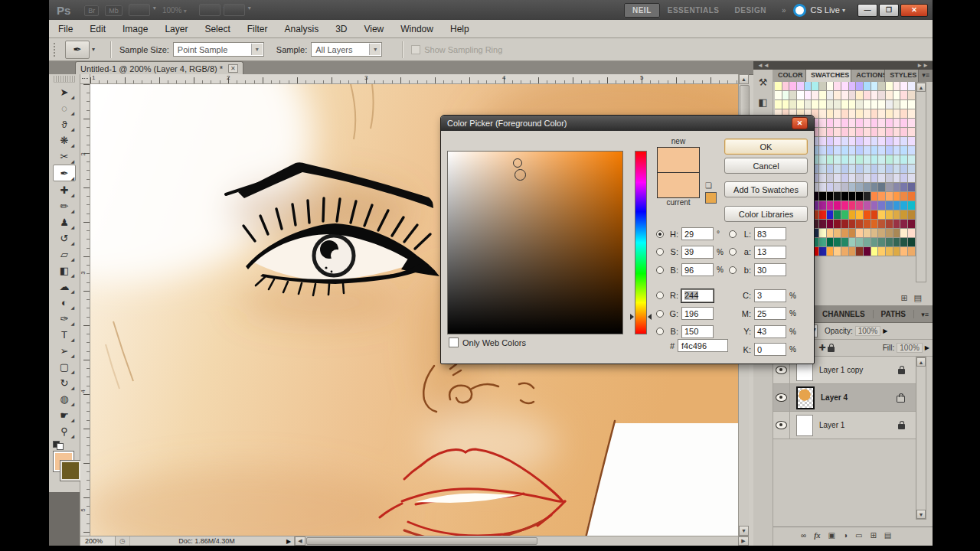 The width and height of the screenshot is (980, 551). I want to click on masks-panel-icon: ◧, so click(763, 102).